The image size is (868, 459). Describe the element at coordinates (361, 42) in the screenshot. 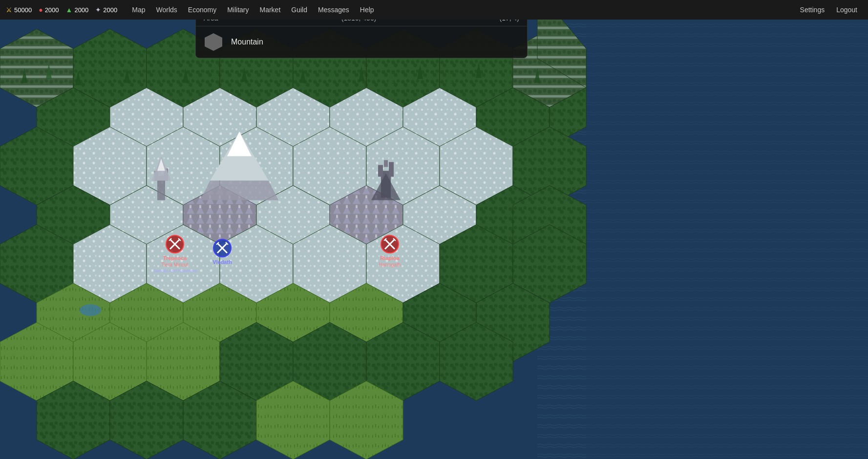

I see `info-panel-body: Mountain` at that location.